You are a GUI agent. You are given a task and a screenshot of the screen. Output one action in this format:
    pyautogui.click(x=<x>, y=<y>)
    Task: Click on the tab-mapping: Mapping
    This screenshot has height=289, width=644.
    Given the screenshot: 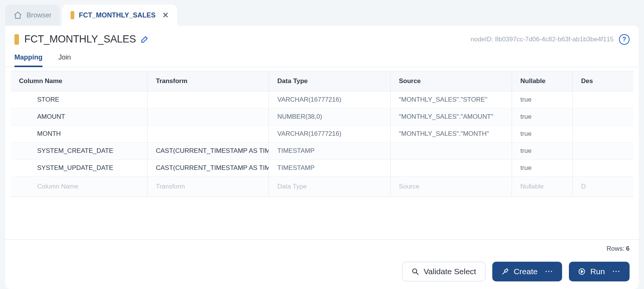 What is the action you would take?
    pyautogui.click(x=28, y=60)
    